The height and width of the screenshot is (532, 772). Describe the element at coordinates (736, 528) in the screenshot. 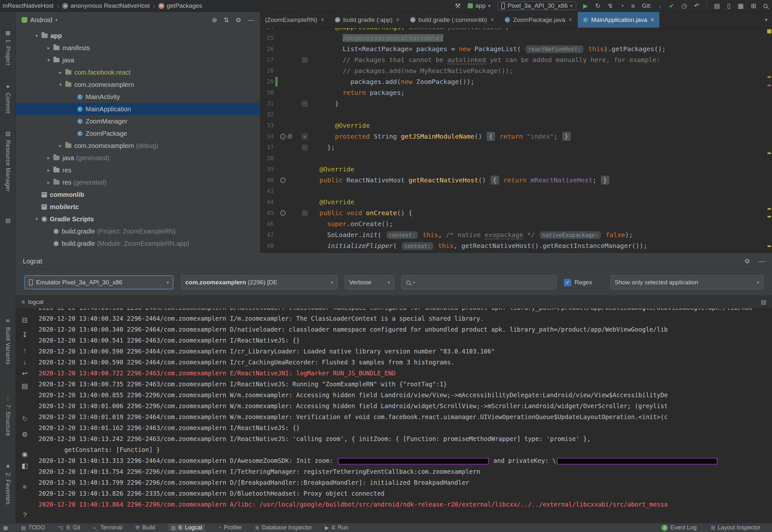

I see `layout-inspector-button: ⊞Layout Inspector` at that location.